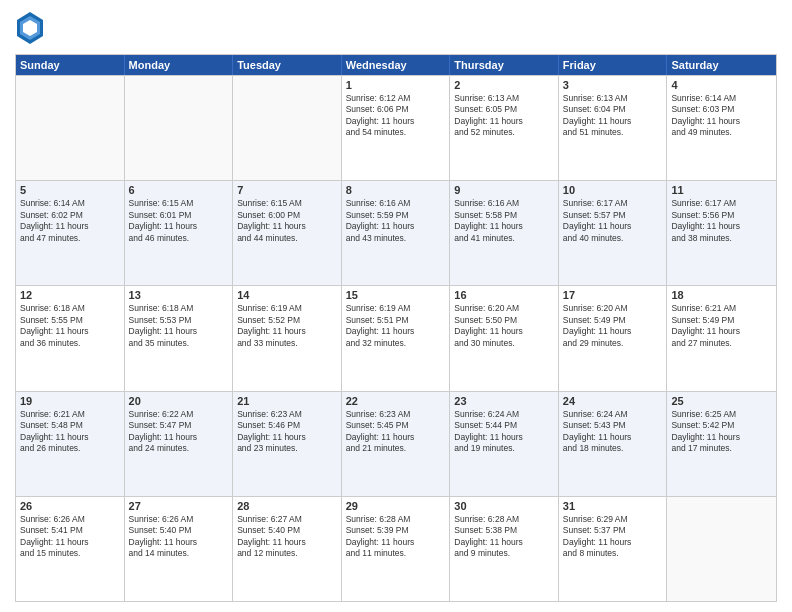 The width and height of the screenshot is (792, 612). Describe the element at coordinates (179, 221) in the screenshot. I see `day-info: Sunrise: 6:15 AM Sunset: 6:01 PM Dayligh…` at that location.